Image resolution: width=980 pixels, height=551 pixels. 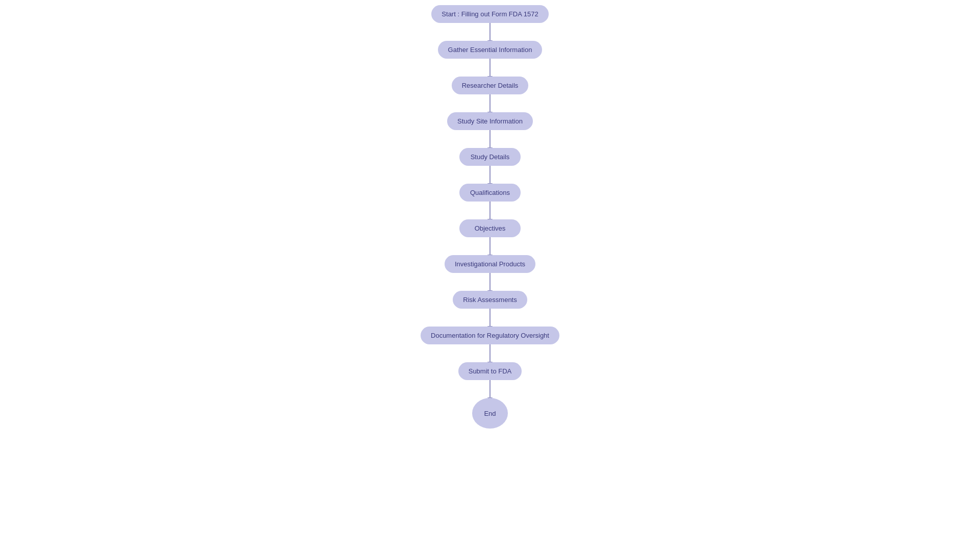 What do you see at coordinates (490, 193) in the screenshot?
I see `node-qualifications: Qualifications` at bounding box center [490, 193].